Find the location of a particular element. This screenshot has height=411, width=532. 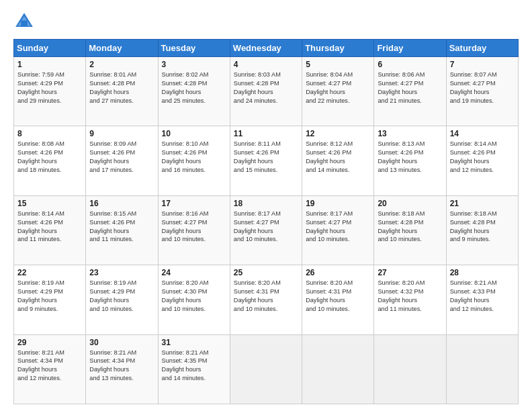

day-number: 21 is located at coordinates (482, 203).